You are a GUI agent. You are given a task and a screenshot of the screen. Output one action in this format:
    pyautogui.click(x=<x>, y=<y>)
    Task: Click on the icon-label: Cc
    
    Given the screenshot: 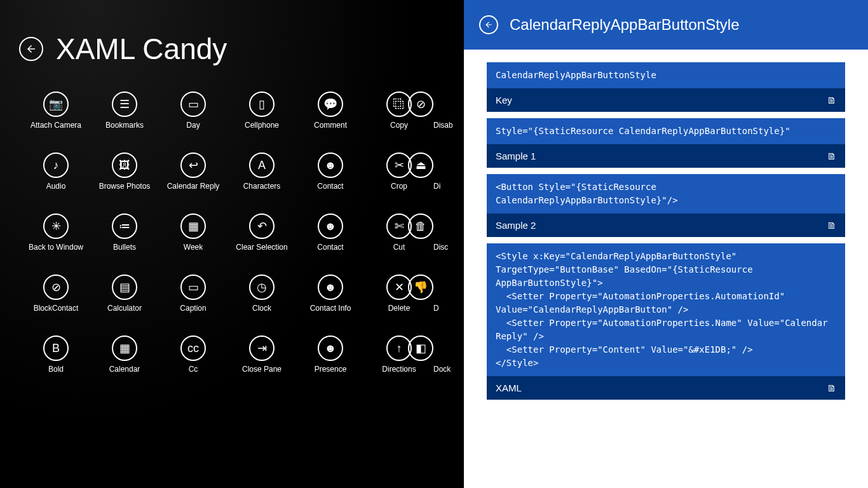 What is the action you would take?
    pyautogui.click(x=193, y=369)
    